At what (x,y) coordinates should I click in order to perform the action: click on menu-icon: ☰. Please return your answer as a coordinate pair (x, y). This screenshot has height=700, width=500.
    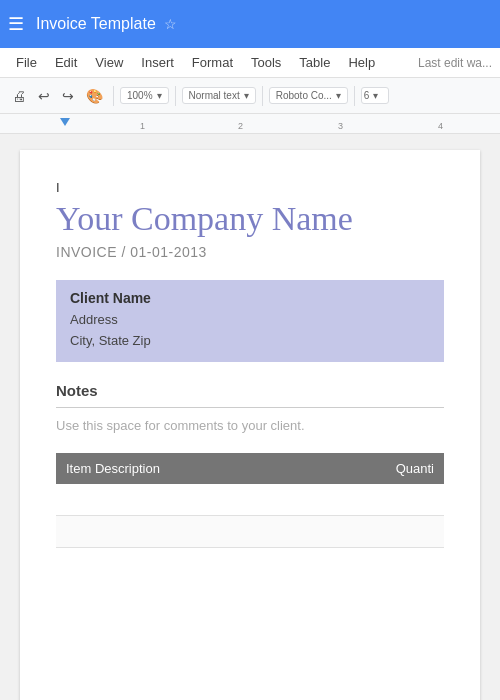
    Looking at the image, I should click on (16, 24).